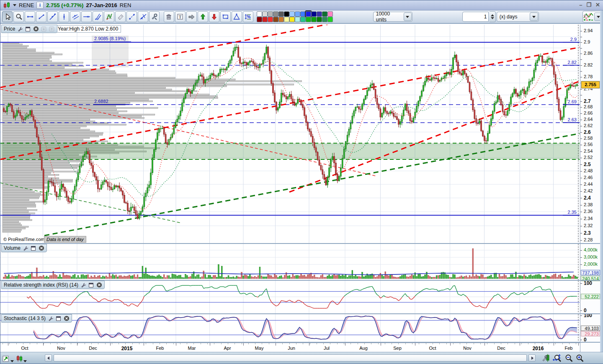 This screenshot has height=364, width=603. What do you see at coordinates (572, 212) in the screenshot?
I see `level-label: 2.35` at bounding box center [572, 212].